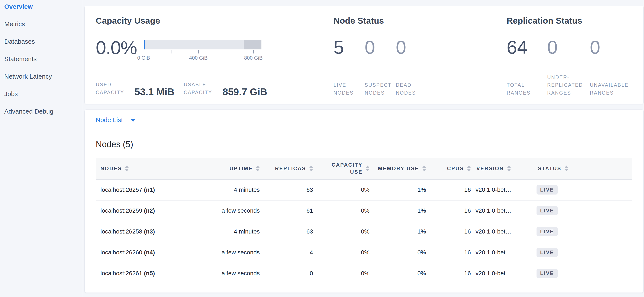 This screenshot has width=644, height=297. What do you see at coordinates (364, 168) in the screenshot?
I see `table-header-row: NODES UPTIME REPLICAS CAPACITY USE MEMOR` at bounding box center [364, 168].